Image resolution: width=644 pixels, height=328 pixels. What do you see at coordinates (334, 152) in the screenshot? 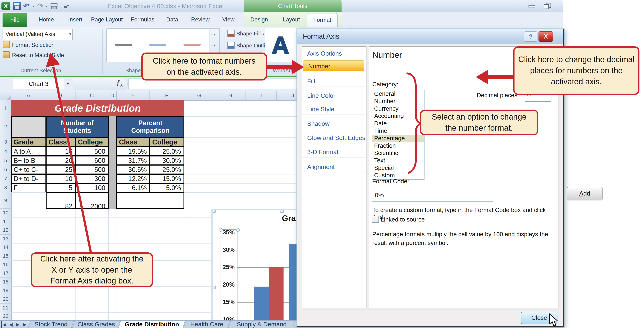
I see `dialog-nav-3-d-format: 3-D Format` at bounding box center [334, 152].